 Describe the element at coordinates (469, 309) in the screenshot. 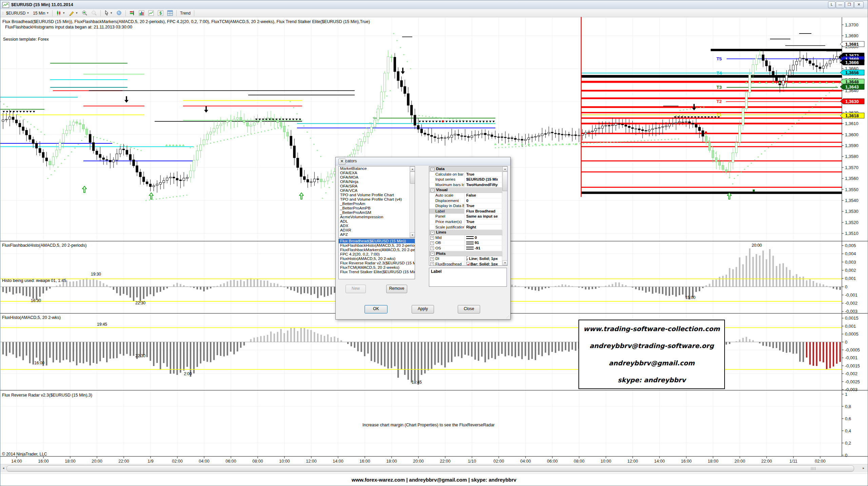

I see `close-dialog-button: Close` at that location.